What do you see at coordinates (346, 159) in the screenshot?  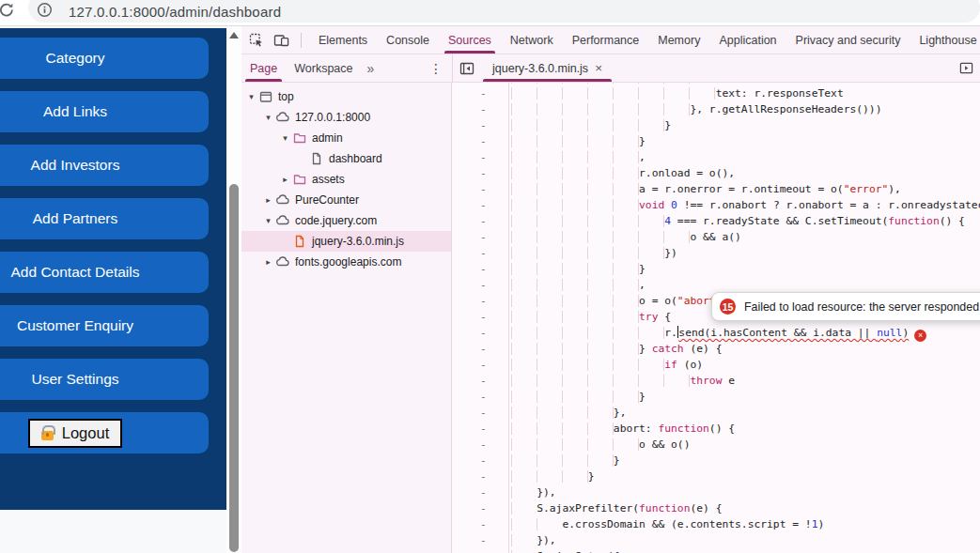 I see `tree-item-dashboard: dashboard` at bounding box center [346, 159].